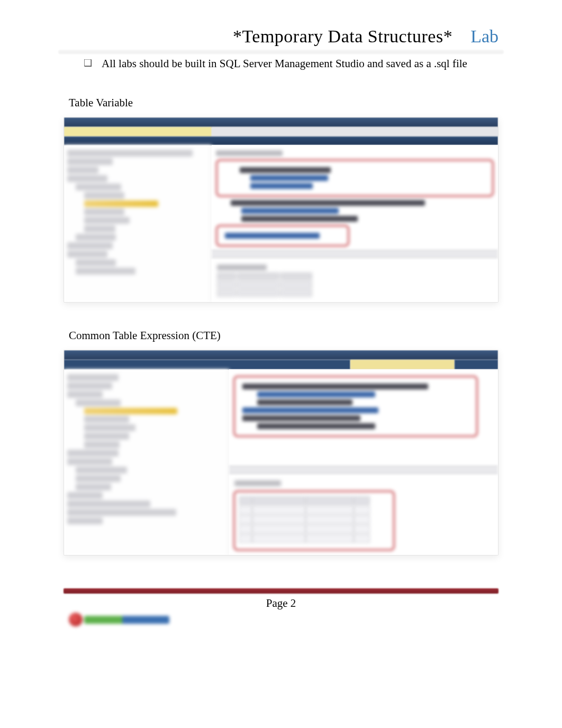 This screenshot has width=562, height=728. Describe the element at coordinates (281, 52) in the screenshot. I see `header-divider` at that location.